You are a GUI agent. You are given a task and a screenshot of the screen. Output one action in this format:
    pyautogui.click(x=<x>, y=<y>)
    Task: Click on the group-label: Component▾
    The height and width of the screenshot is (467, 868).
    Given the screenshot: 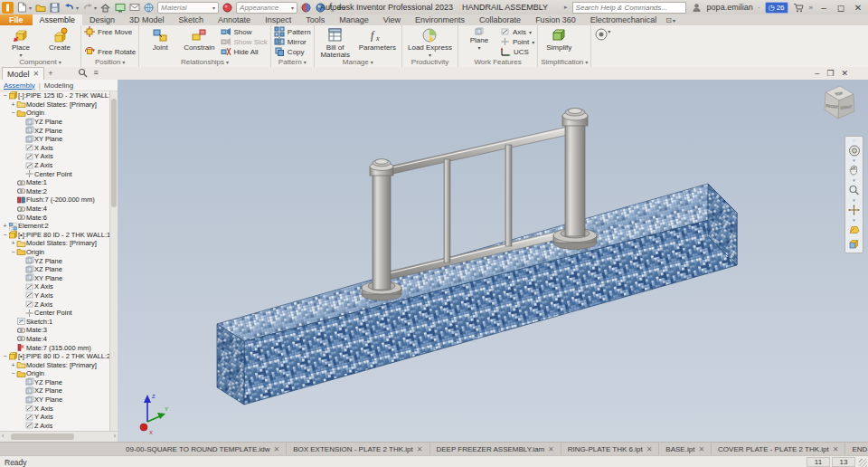 What is the action you would take?
    pyautogui.click(x=40, y=62)
    